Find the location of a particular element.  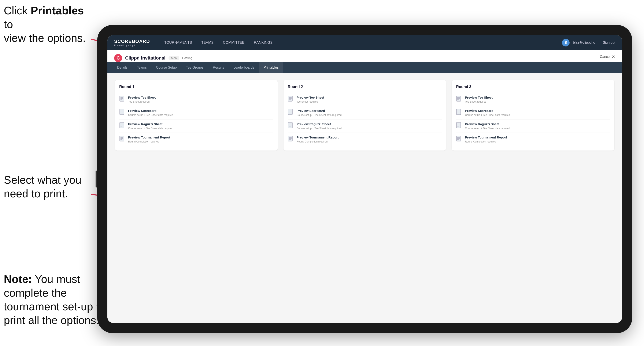

round1-scorecard-req: Course setup + Tee Sheet data required is located at coordinates (200, 115).